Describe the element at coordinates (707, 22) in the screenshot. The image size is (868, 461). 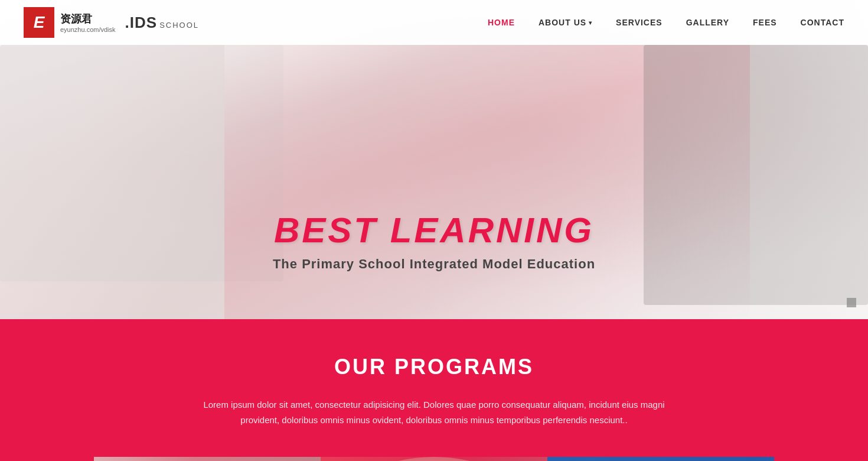
I see `nav-item-gallery: GALLERY` at that location.